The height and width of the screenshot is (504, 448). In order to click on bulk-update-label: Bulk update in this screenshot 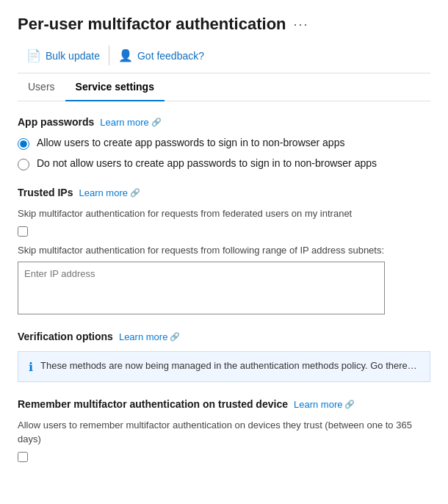, I will do `click(73, 56)`.